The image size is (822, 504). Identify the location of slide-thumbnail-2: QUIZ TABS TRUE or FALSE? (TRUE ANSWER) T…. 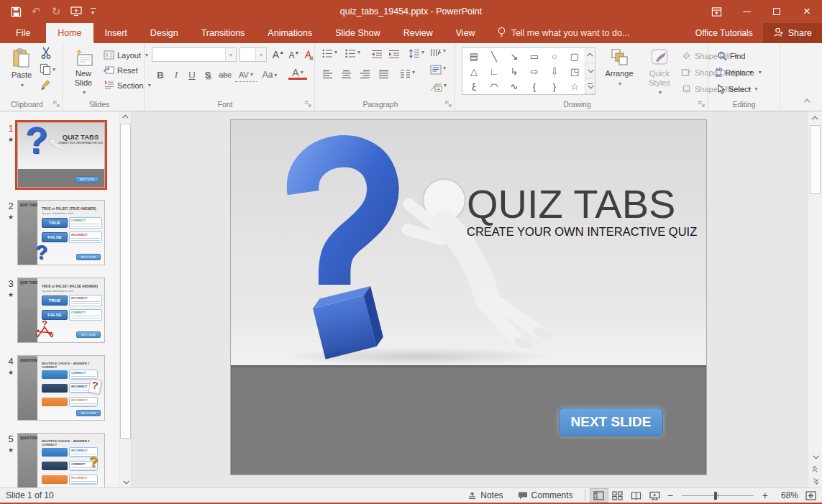
(61, 233).